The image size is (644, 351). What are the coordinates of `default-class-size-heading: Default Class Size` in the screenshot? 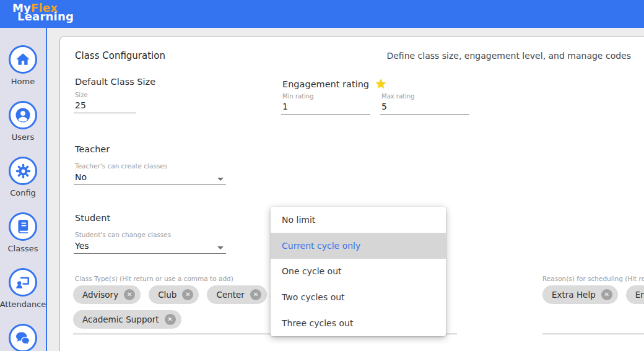 It's located at (115, 82).